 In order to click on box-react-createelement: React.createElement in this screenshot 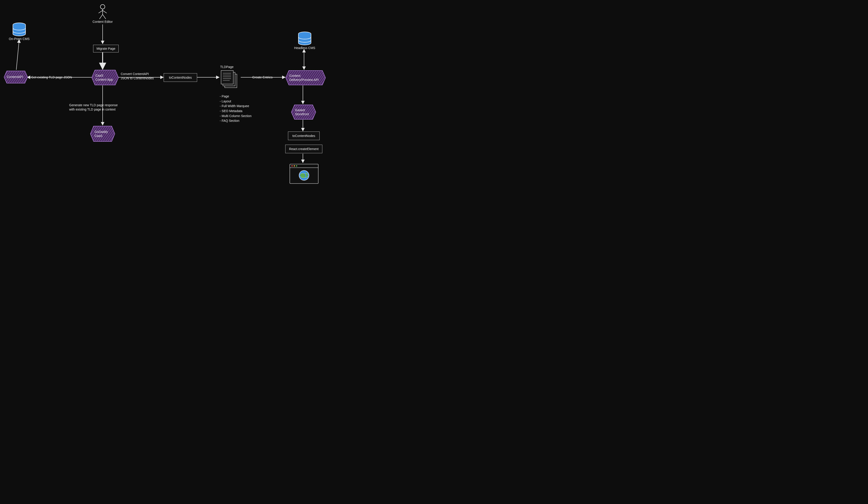, I will do `click(304, 149)`.